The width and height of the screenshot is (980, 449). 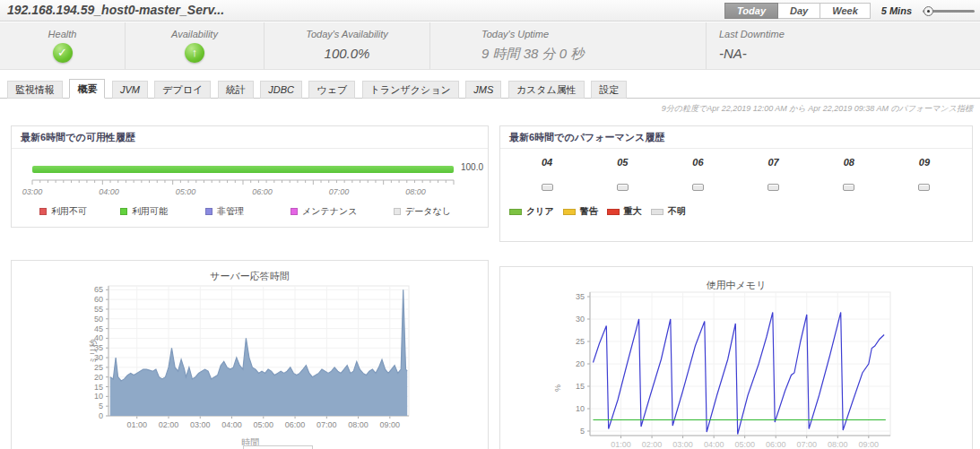 I want to click on tab-jvm: JVM, so click(x=130, y=90).